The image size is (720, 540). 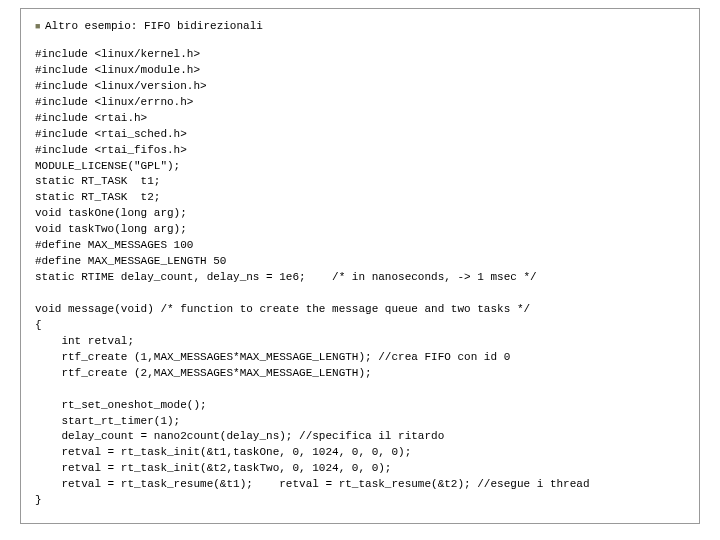 I want to click on code-line: rtf_create (1,MAX_MESSAGES*MAX_MESSAGE_L…, so click(x=272, y=357).